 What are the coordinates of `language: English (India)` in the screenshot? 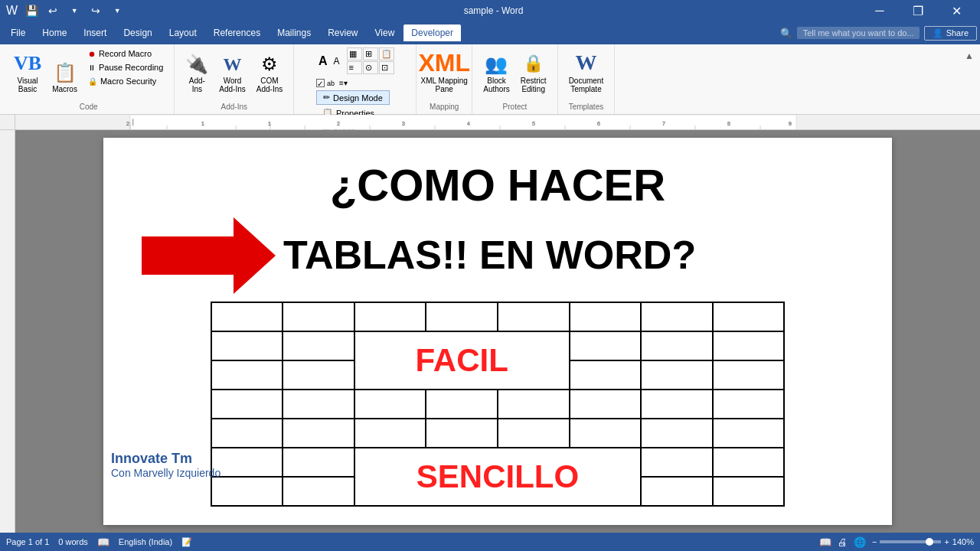 It's located at (145, 542).